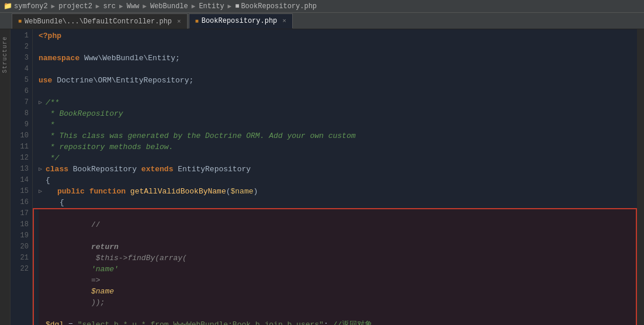  Describe the element at coordinates (201, 136) in the screenshot. I see `code-token: * This class was generated by the Doctri…` at that location.